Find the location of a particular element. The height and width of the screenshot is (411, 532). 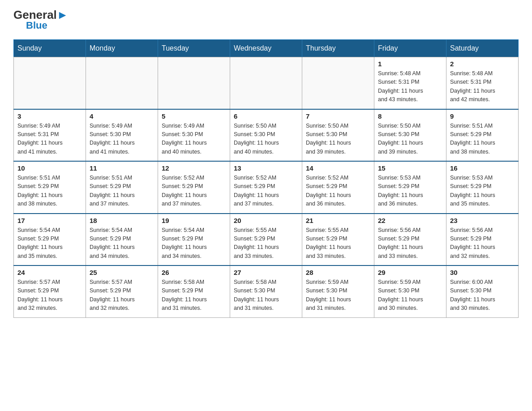

calendar-cell: 13Sunrise: 5:52 AMSunset: 5:29 PMDayligh… is located at coordinates (266, 187).